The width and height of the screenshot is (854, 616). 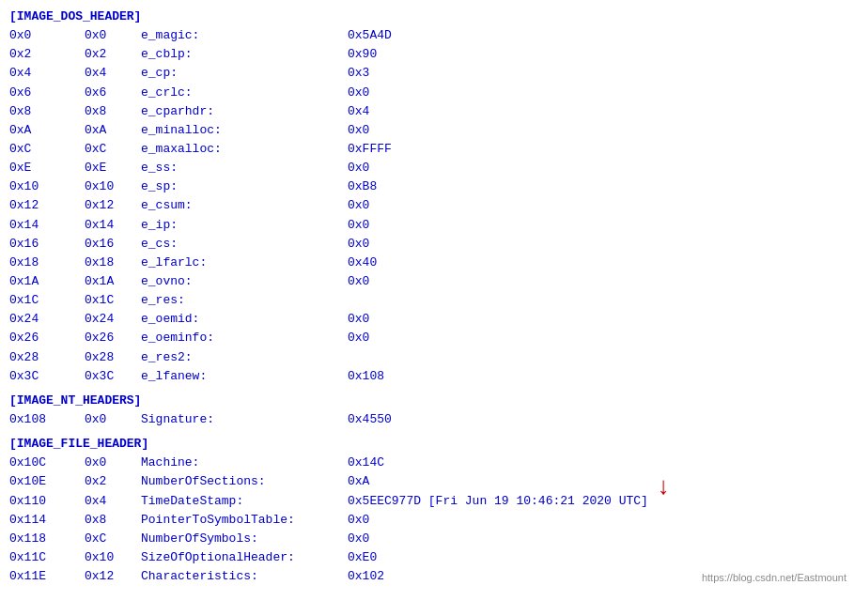 I want to click on table-row: 0x108 0x0 Signature: 0x4550, so click(x=427, y=420).